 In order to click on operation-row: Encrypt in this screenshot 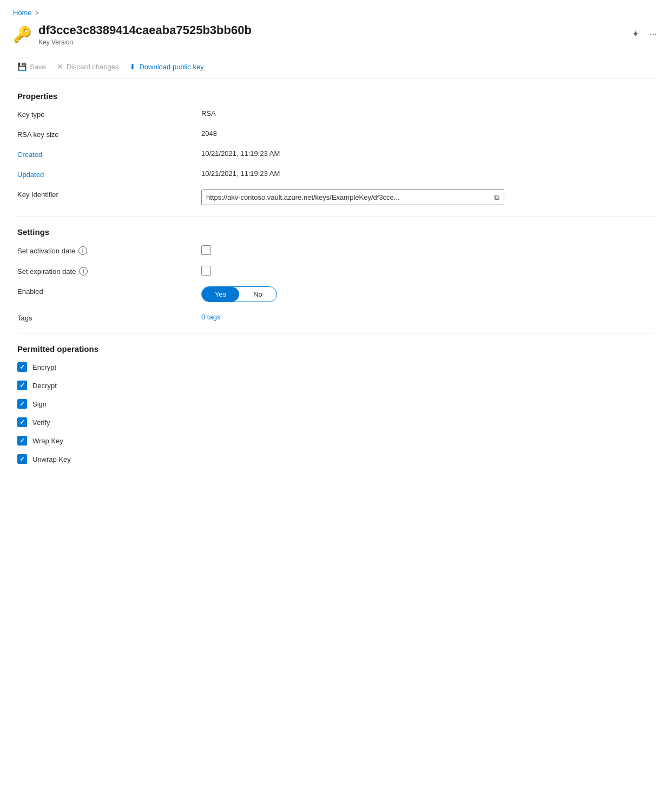, I will do `click(336, 367)`.